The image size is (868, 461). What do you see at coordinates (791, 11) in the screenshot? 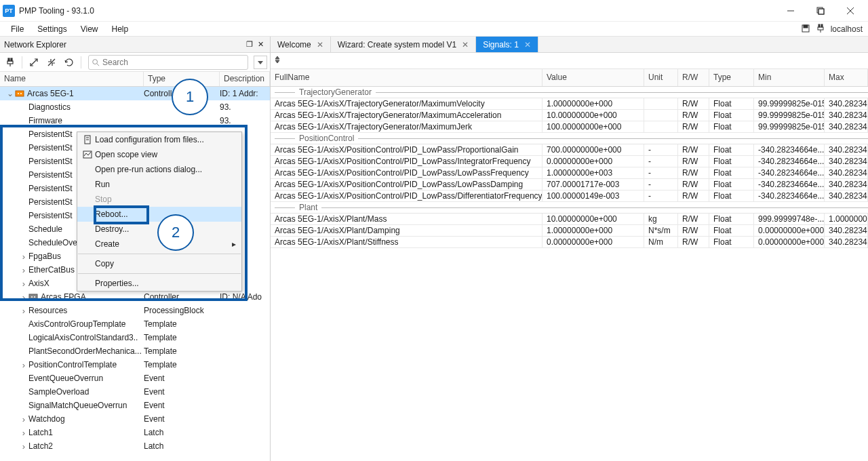
I see `minimize-button` at bounding box center [791, 11].